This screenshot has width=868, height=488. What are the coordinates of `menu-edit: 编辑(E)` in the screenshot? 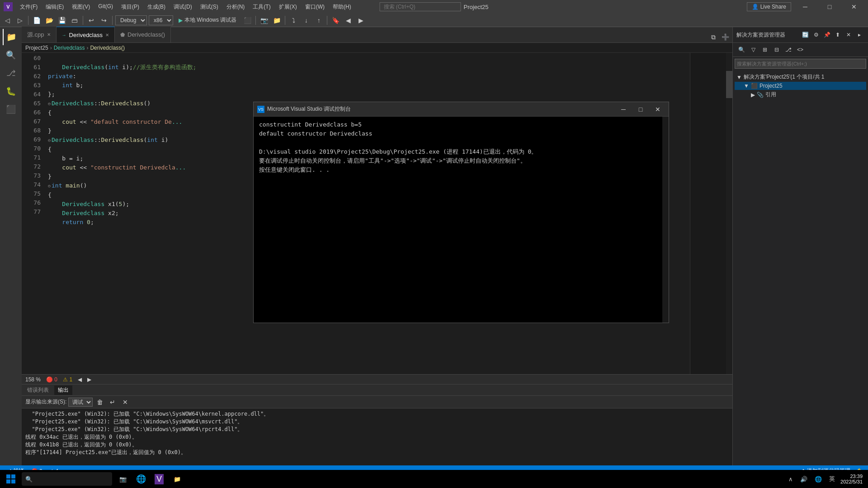 It's located at (55, 7).